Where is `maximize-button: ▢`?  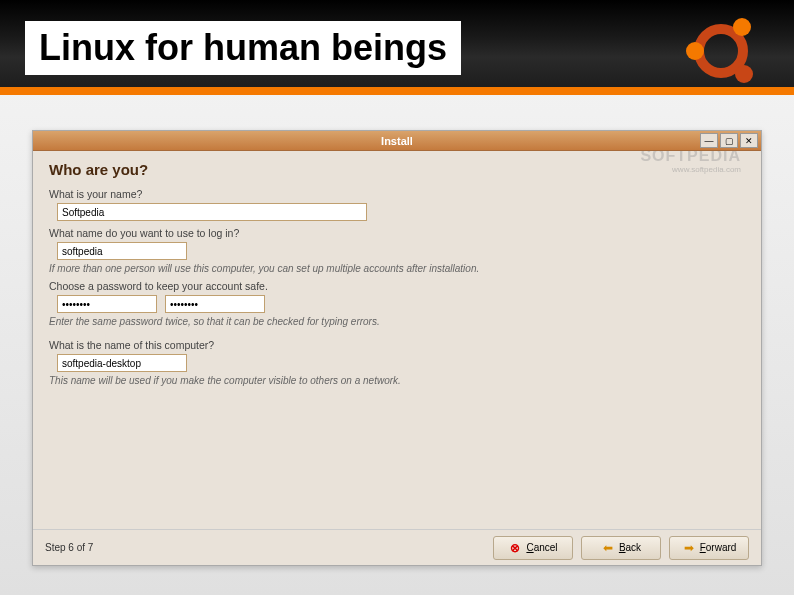 maximize-button: ▢ is located at coordinates (729, 140).